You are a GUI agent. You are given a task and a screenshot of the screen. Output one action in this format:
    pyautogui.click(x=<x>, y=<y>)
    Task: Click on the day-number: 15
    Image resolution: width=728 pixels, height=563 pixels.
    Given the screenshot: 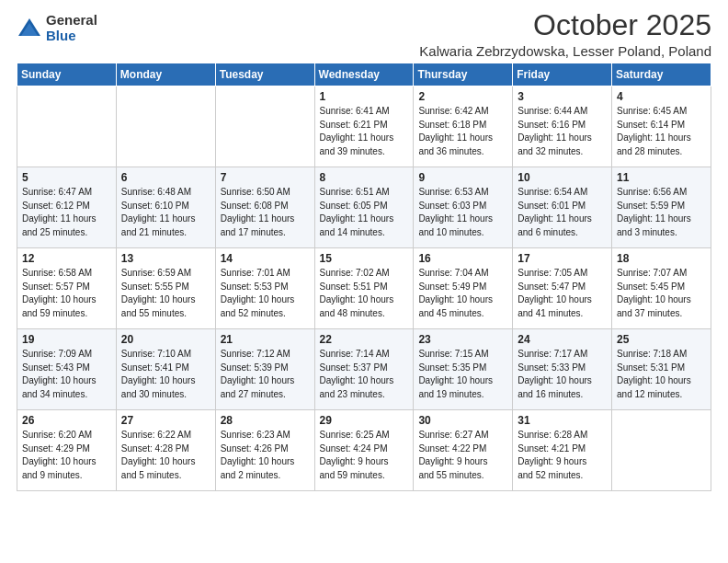 What is the action you would take?
    pyautogui.click(x=365, y=259)
    